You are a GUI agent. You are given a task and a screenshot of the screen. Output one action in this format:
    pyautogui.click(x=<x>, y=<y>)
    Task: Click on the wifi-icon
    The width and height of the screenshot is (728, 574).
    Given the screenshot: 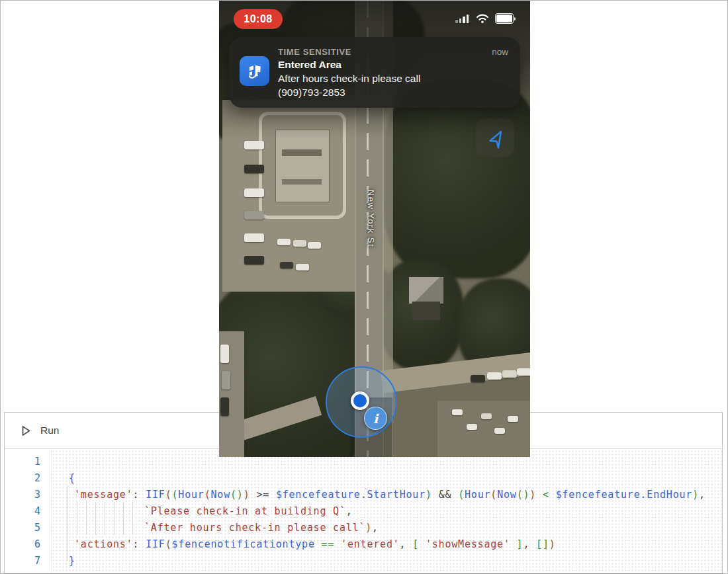 What is the action you would take?
    pyautogui.click(x=482, y=19)
    